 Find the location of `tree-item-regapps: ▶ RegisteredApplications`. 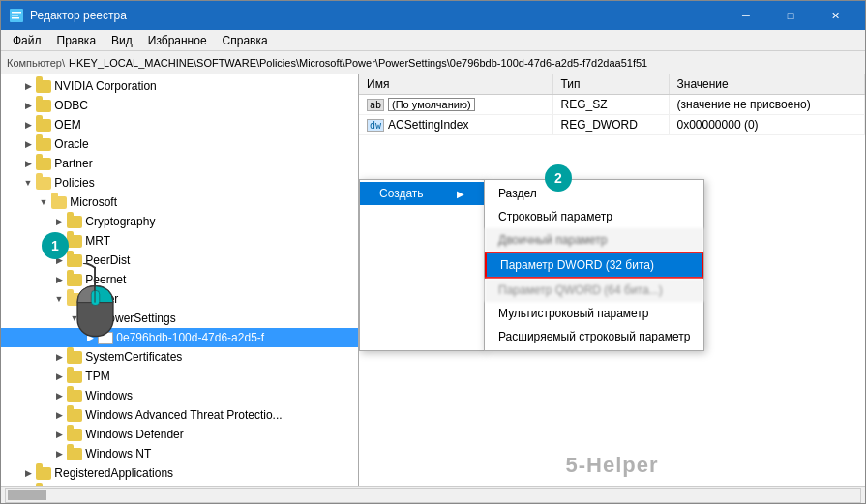

tree-item-regapps: ▶ RegisteredApplications is located at coordinates (180, 473).